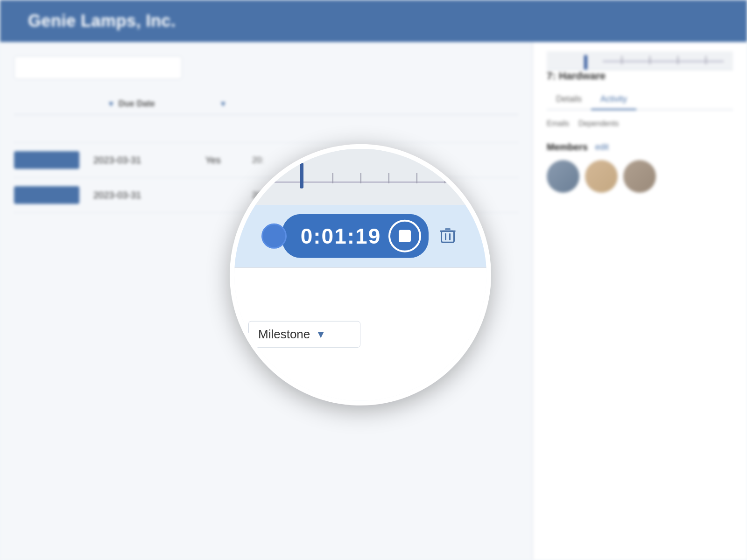 The width and height of the screenshot is (747, 560). I want to click on ruler-area, so click(640, 61).